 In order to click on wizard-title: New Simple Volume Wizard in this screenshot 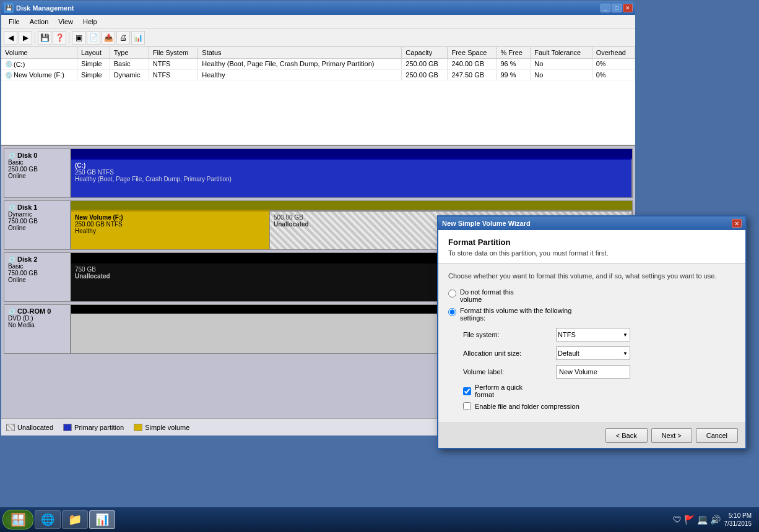, I will do `click(487, 223)`.